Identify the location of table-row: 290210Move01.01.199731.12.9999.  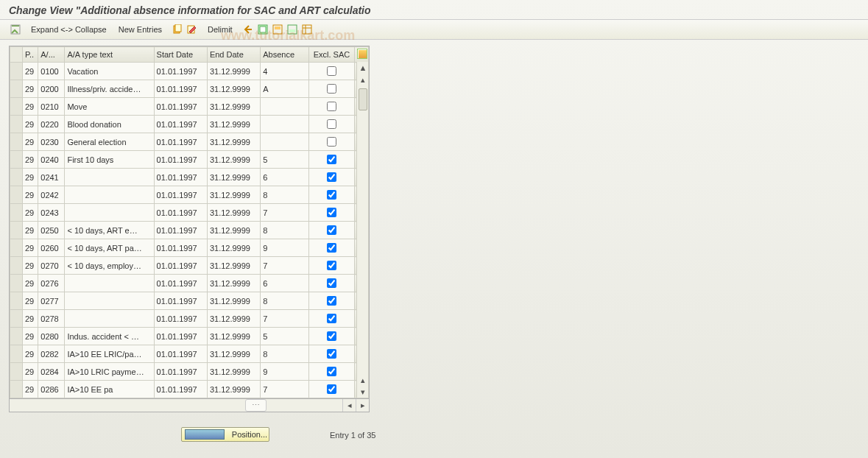
(190, 107).